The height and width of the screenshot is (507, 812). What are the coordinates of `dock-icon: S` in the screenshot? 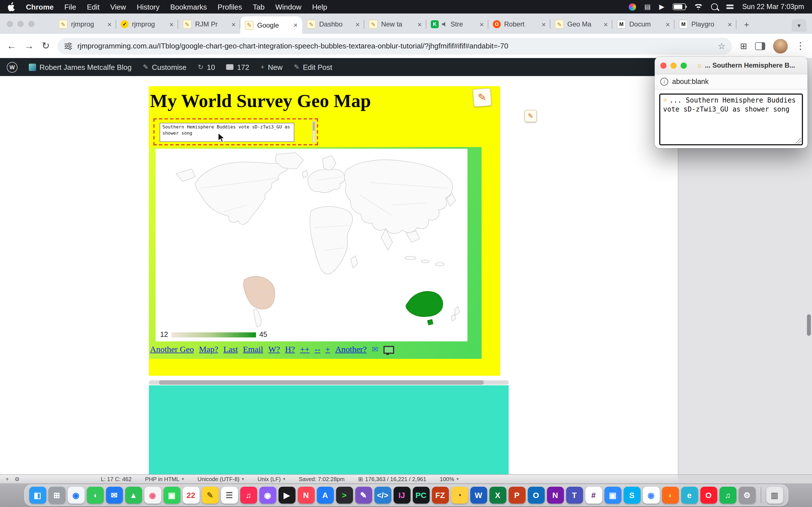 It's located at (632, 495).